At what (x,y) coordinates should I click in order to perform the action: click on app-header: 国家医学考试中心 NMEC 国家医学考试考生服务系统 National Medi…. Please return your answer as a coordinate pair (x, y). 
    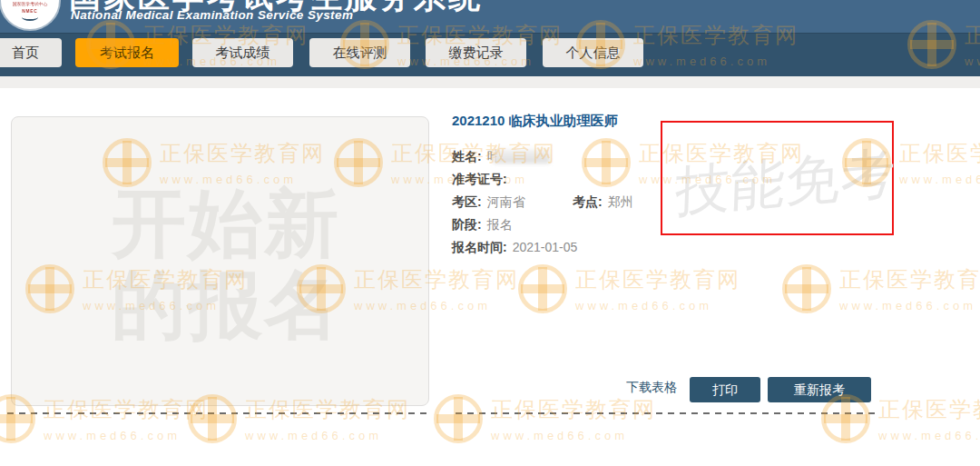
    Looking at the image, I should click on (490, 16).